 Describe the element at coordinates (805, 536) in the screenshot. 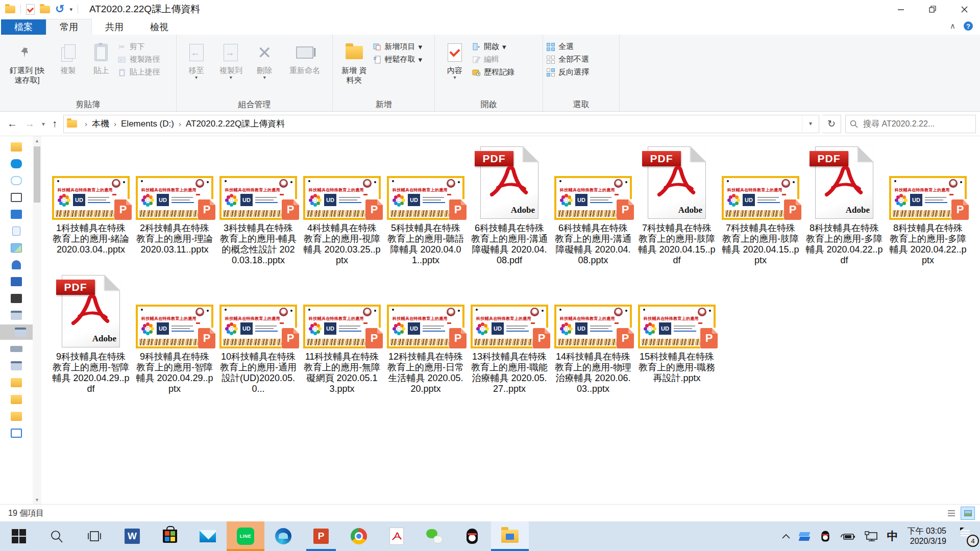

I see `tray-stack-app-icon` at that location.